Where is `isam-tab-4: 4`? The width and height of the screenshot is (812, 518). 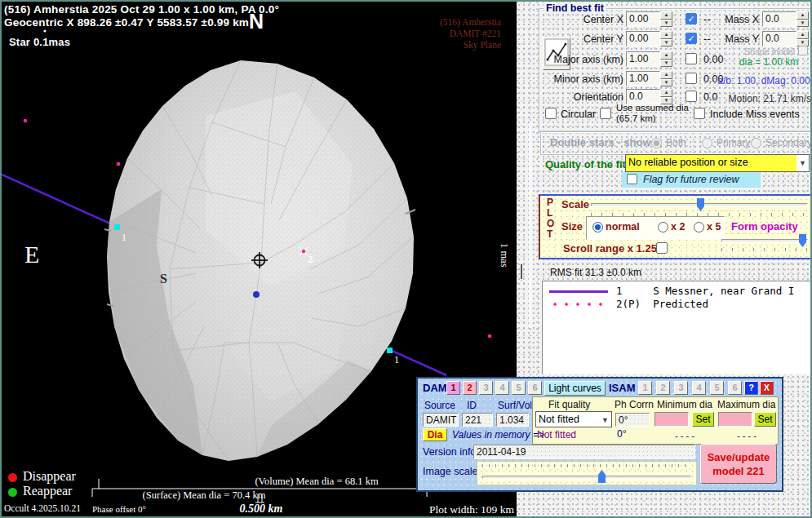 isam-tab-4: 4 is located at coordinates (699, 388).